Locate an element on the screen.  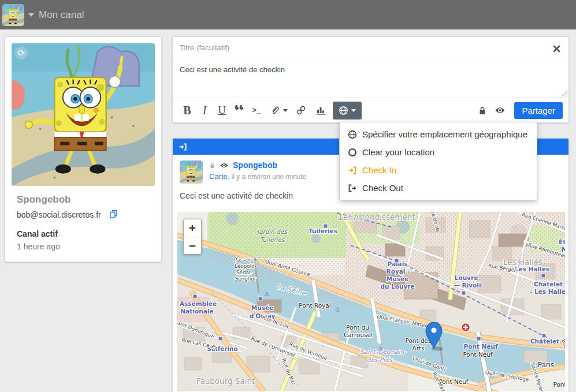
bold-button: B is located at coordinates (187, 110).